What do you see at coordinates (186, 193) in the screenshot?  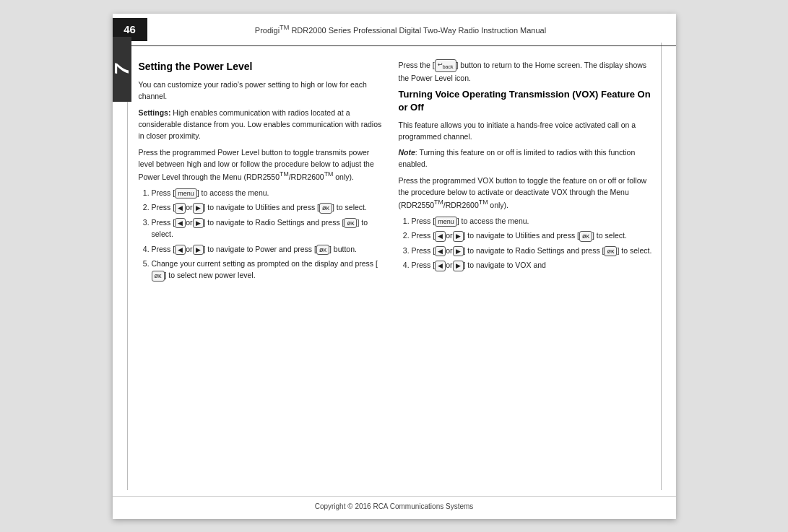 I see `menu-icon: menu` at bounding box center [186, 193].